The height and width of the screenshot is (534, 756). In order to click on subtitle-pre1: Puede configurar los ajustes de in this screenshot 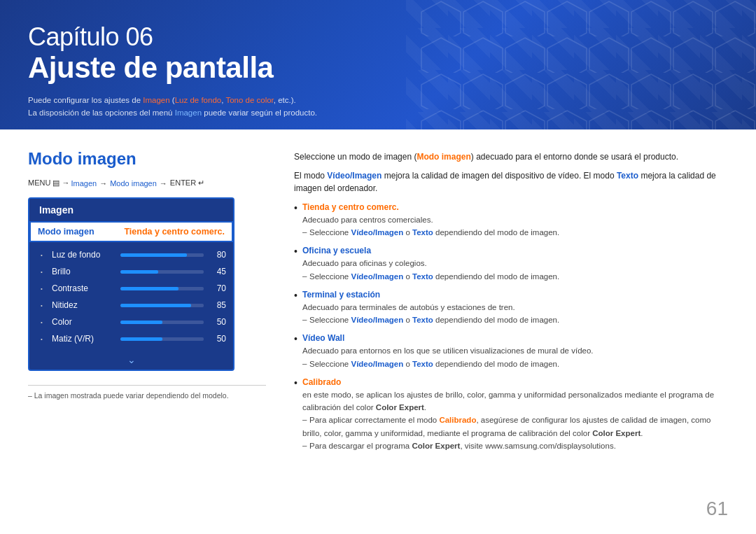, I will do `click(85, 100)`.